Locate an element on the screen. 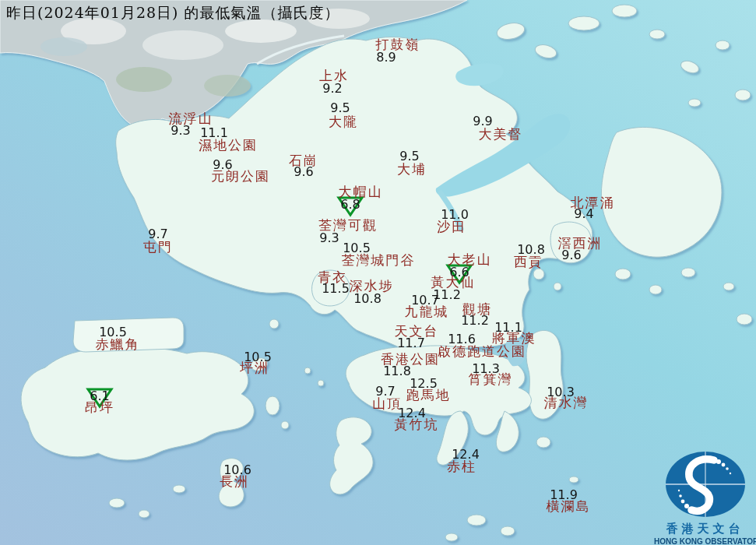 Image resolution: width=756 pixels, height=545 pixels. station-name: 沙田 is located at coordinates (452, 227).